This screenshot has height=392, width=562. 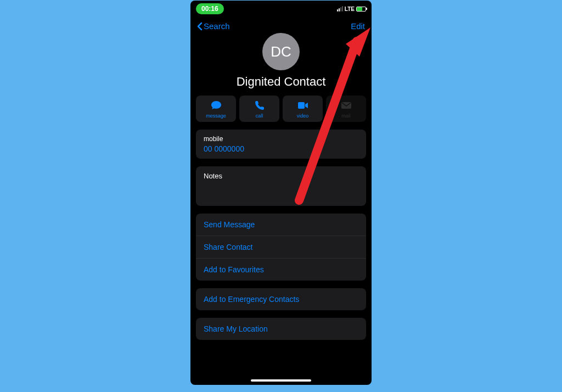 I want to click on signal-icon, so click(x=340, y=9).